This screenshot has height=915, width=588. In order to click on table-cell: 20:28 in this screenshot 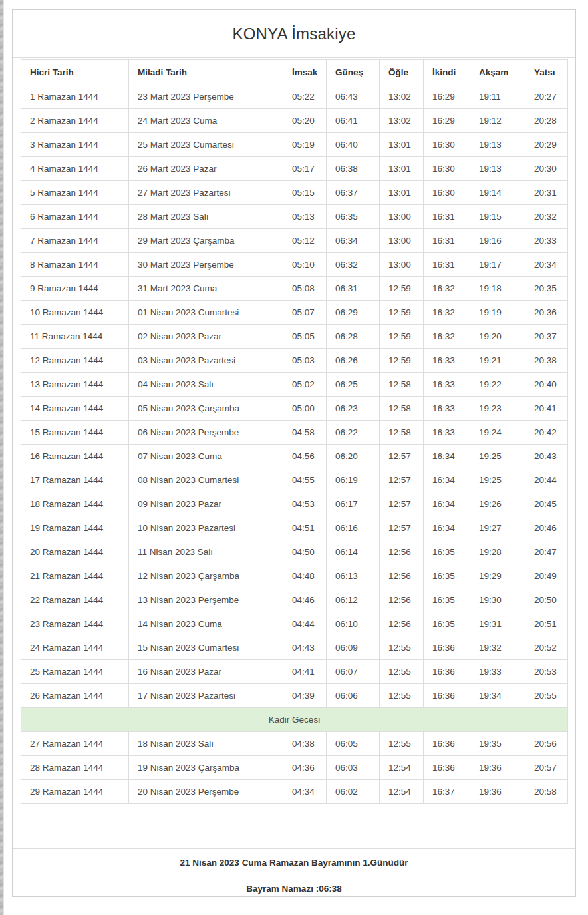, I will do `click(547, 121)`.